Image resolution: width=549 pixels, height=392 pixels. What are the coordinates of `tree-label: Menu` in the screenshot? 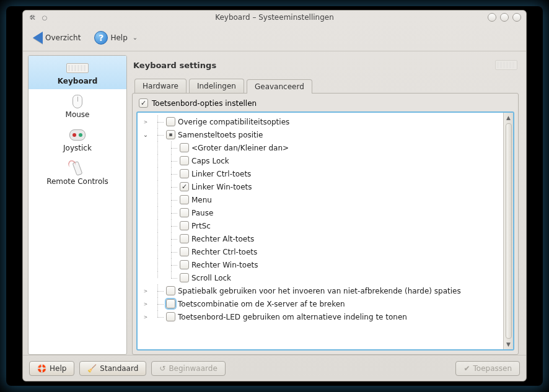 It's located at (202, 200).